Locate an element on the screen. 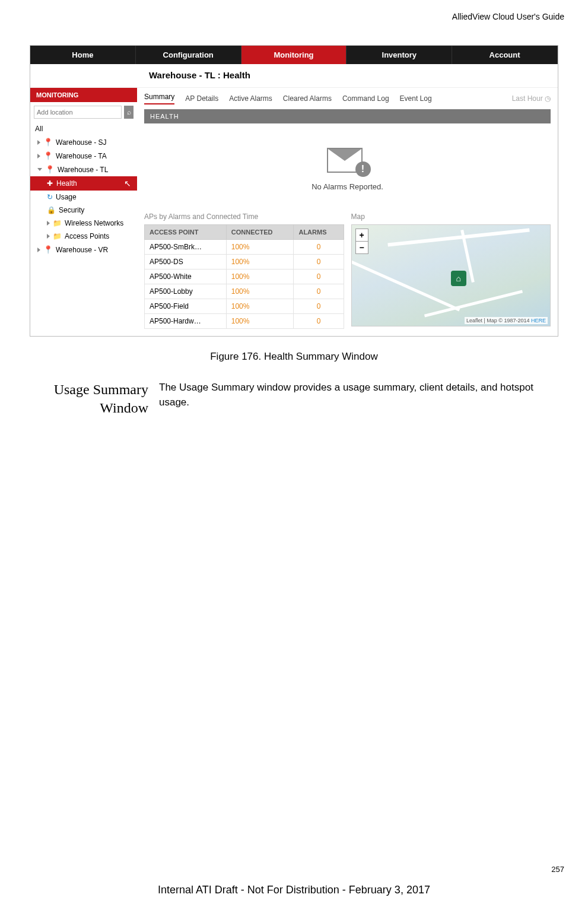 This screenshot has height=907, width=588. map-zoom: + − is located at coordinates (362, 241).